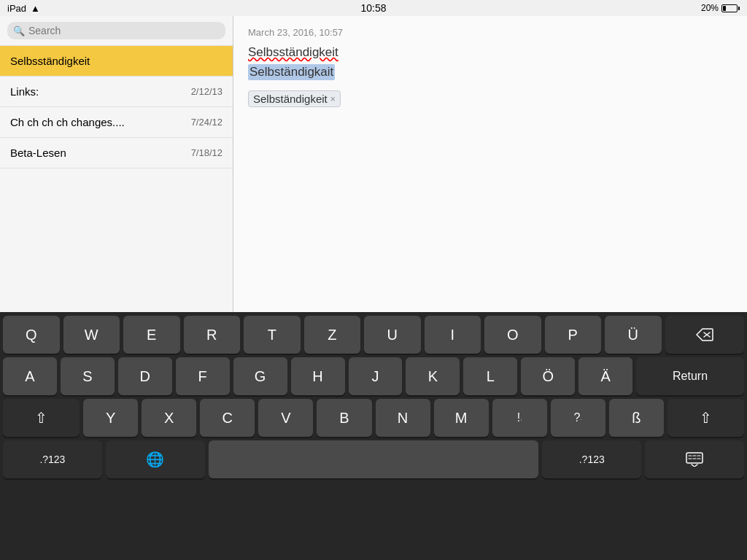 The width and height of the screenshot is (747, 560). I want to click on status-time: 10:58, so click(374, 8).